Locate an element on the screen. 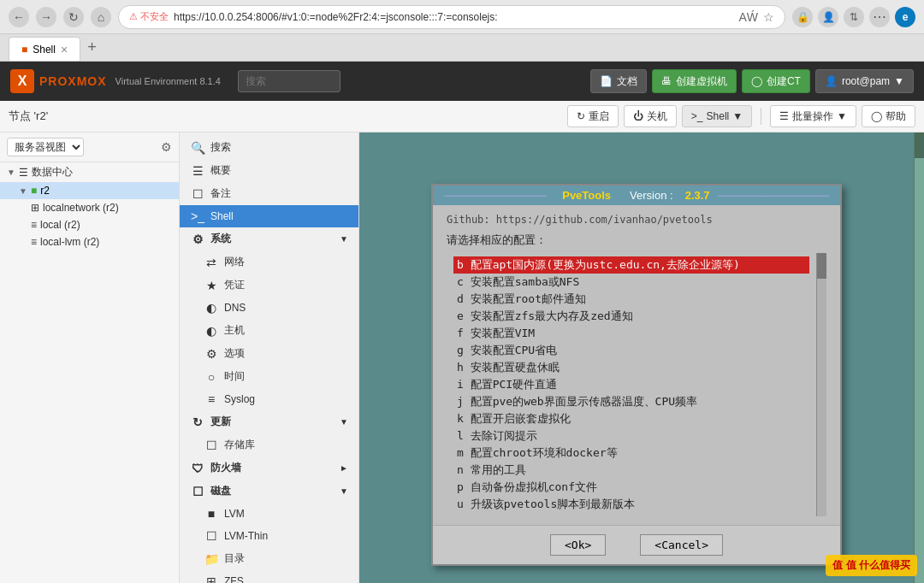  tab-close-button: × is located at coordinates (64, 50).